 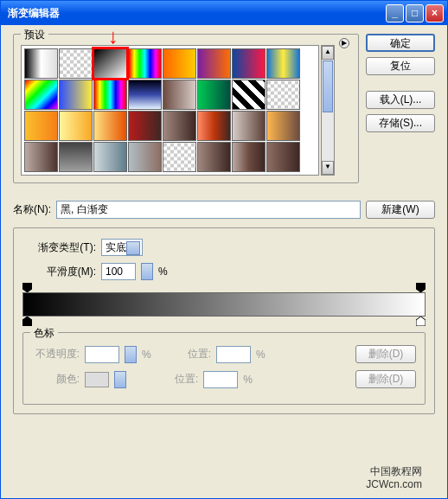 I want to click on scroll-down-icon: ▼, so click(x=328, y=168).